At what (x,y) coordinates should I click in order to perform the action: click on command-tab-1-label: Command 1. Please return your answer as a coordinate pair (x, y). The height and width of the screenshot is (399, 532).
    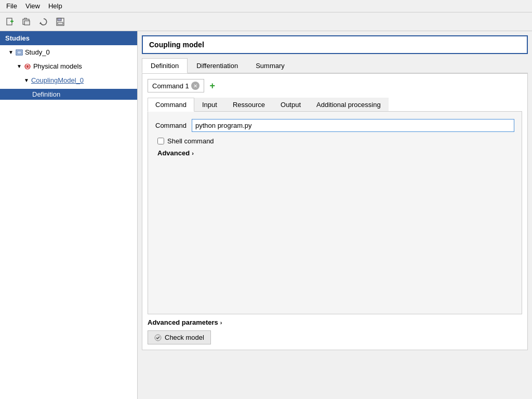
    Looking at the image, I should click on (170, 86).